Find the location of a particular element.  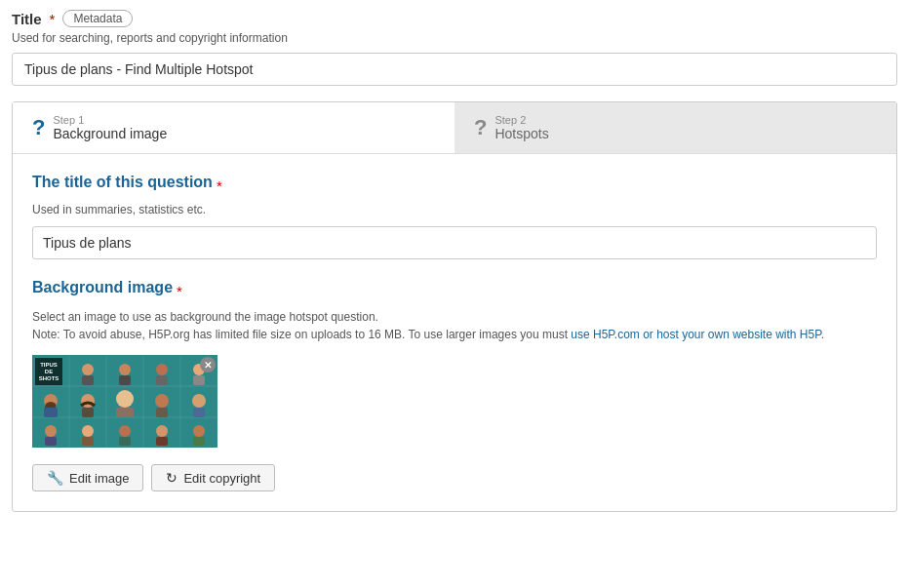

title-input is located at coordinates (454, 69).